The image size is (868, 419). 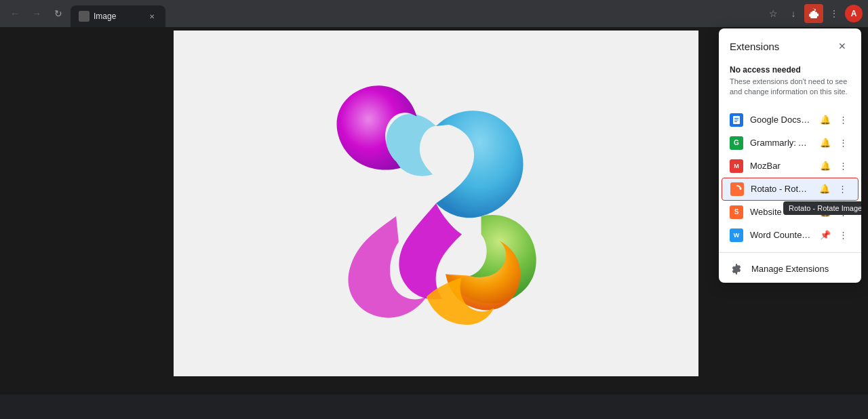 I want to click on extension-item-wordcounter: W Word Counter Plus 📌 ⋮, so click(x=790, y=235).